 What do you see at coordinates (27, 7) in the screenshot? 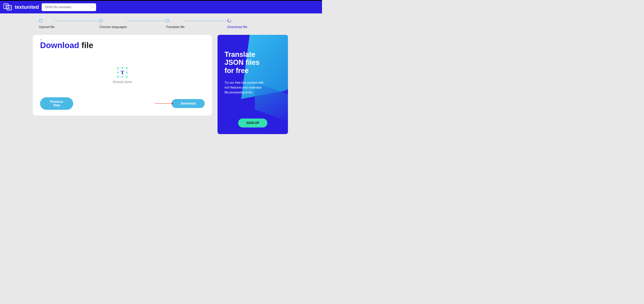
I see `brand-name: textunited` at bounding box center [27, 7].